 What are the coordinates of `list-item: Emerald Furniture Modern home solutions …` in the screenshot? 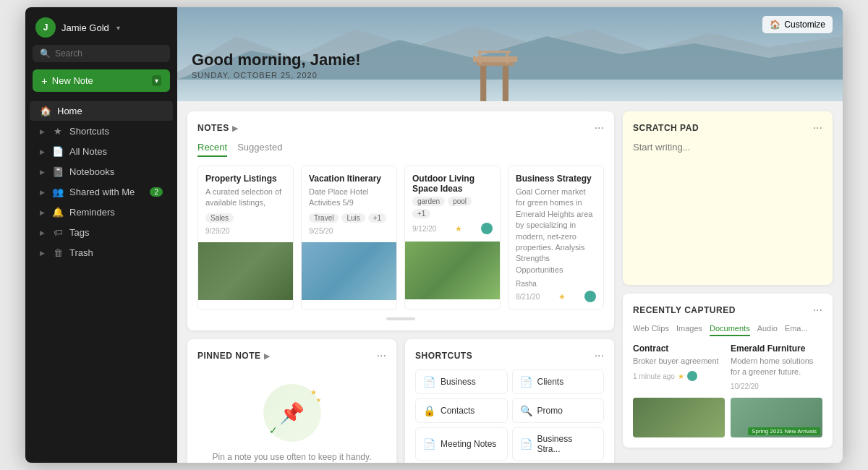 It's located at (777, 367).